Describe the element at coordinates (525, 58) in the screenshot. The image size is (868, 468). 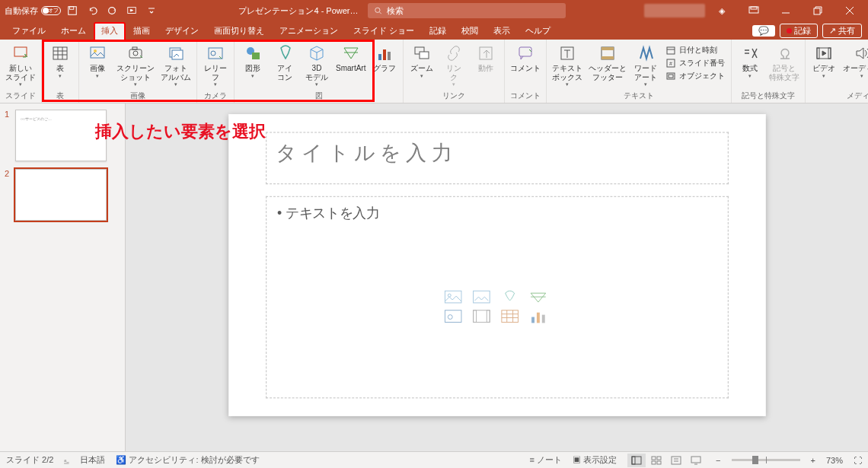
I see `comment-button: コメント` at that location.